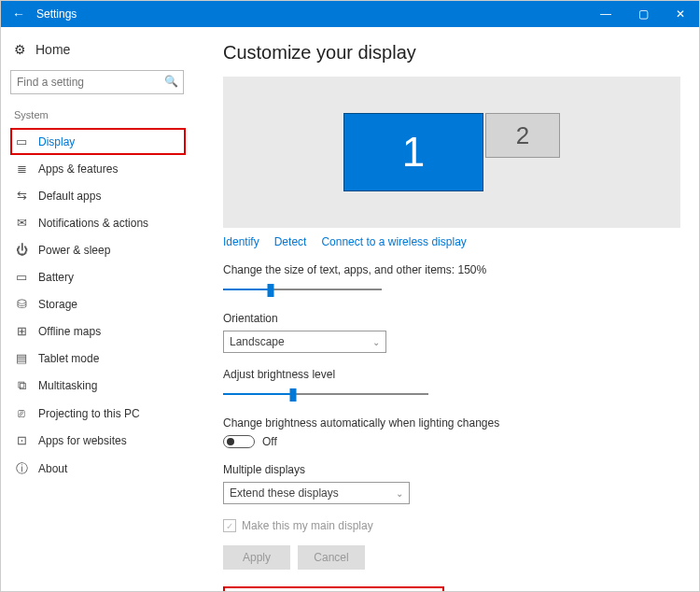 The image size is (700, 592). I want to click on apply-button: Apply, so click(257, 557).